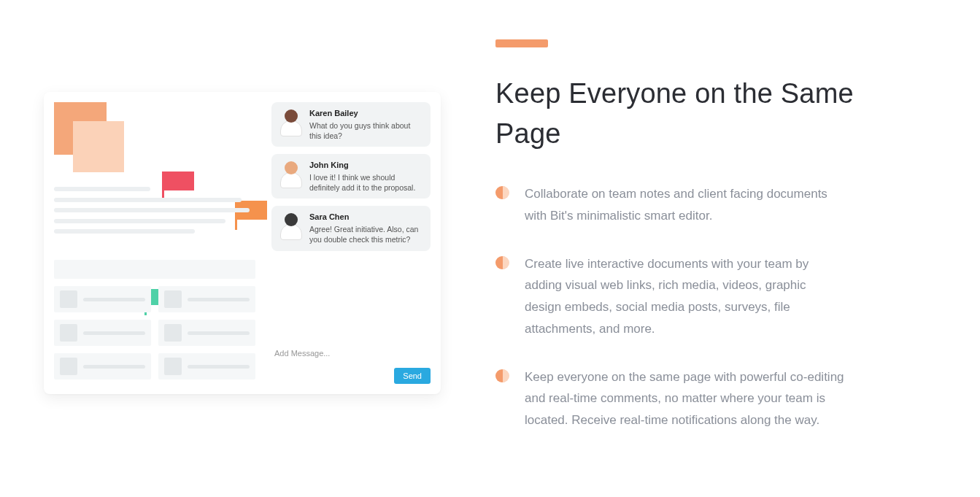 The image size is (980, 497). What do you see at coordinates (158, 243) in the screenshot?
I see `document-preview` at bounding box center [158, 243].